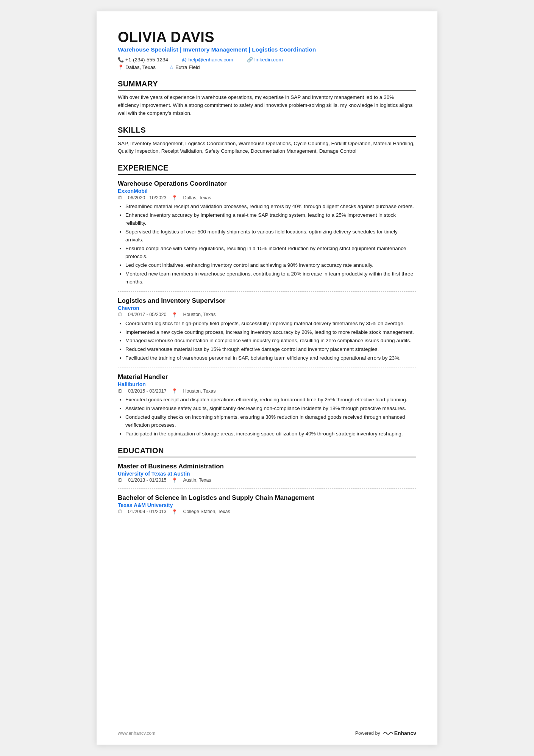 The height and width of the screenshot is (756, 534). I want to click on footer-website: www.enhancv.com, so click(136, 733).